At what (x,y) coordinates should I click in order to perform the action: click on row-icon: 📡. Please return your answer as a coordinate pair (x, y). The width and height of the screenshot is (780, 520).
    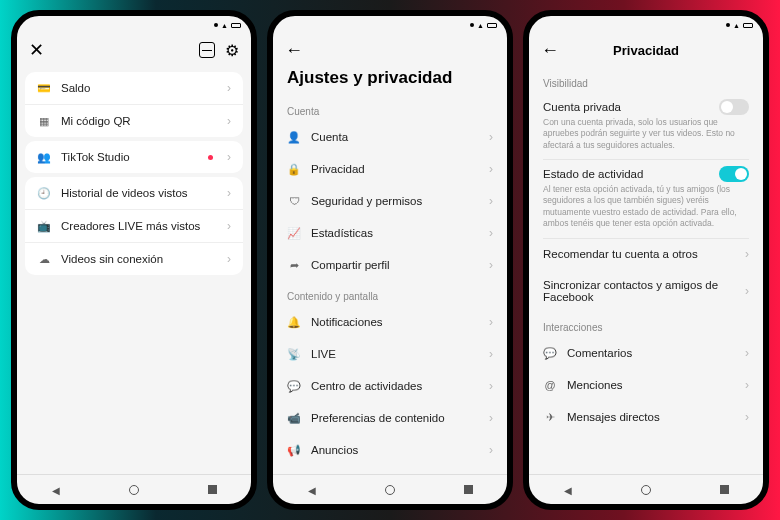
    Looking at the image, I should click on (294, 354).